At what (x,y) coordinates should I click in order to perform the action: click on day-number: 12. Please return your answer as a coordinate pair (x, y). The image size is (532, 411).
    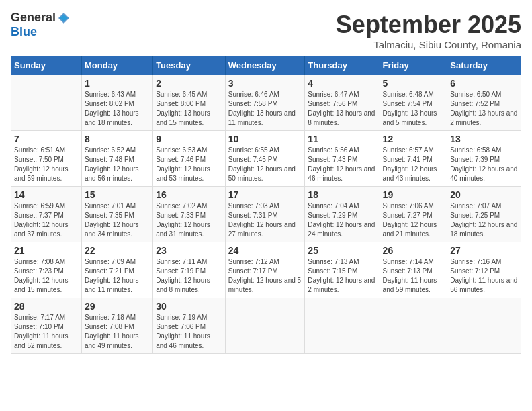
    Looking at the image, I should click on (414, 139).